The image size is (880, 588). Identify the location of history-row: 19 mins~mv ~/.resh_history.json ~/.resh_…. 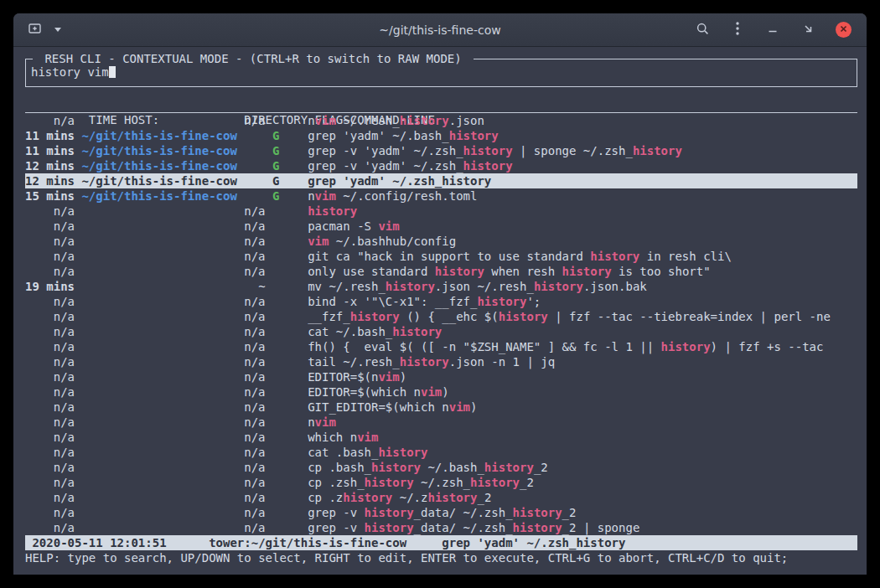
(441, 286).